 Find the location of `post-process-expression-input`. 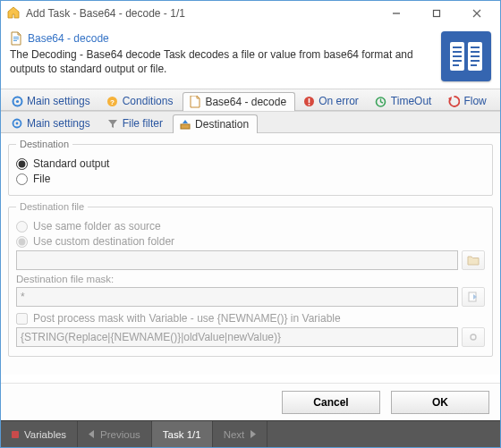

post-process-expression-input is located at coordinates (237, 337).